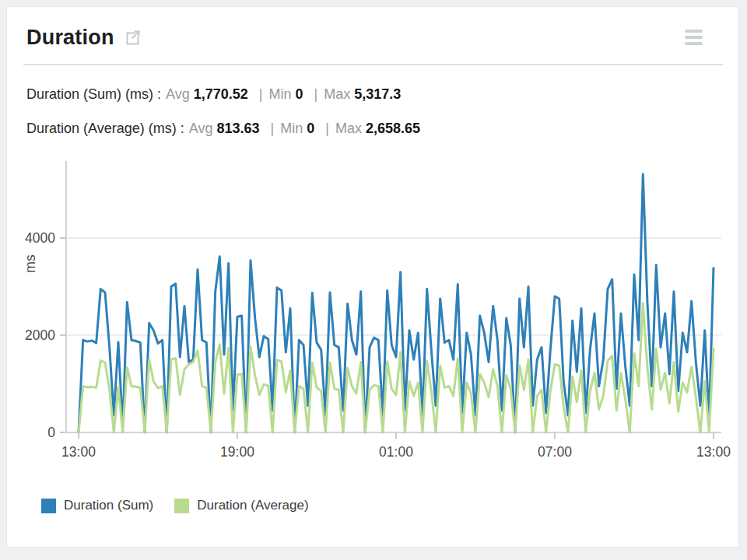 This screenshot has width=747, height=560. I want to click on stat-avg-value: 1,770.52, so click(221, 94).